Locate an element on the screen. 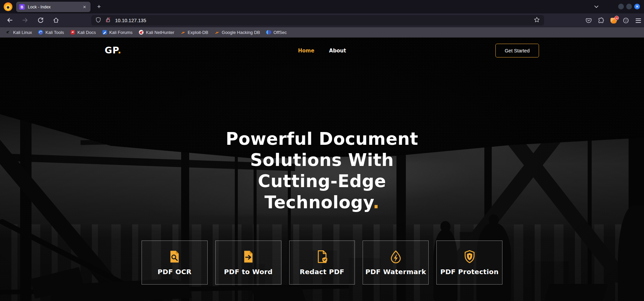  browser-tab-active: B Lock - Index ✕ is located at coordinates (53, 7).